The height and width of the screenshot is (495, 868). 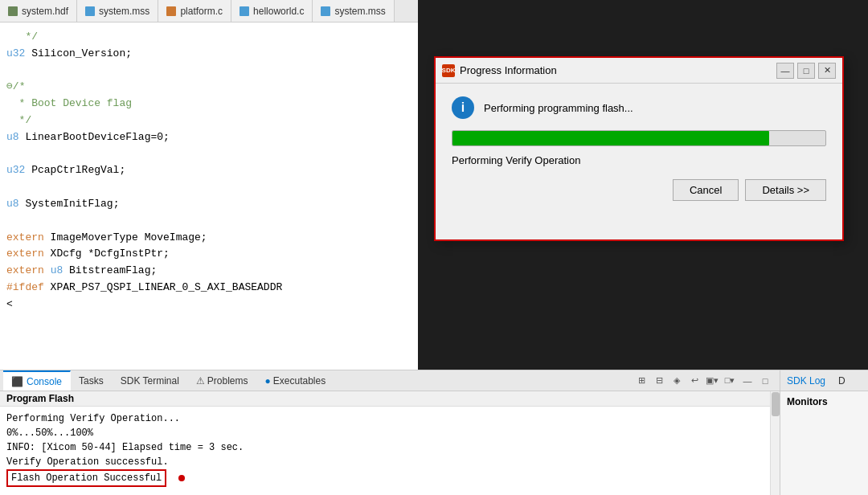 What do you see at coordinates (639, 190) in the screenshot?
I see `dialog-buttons: Cancel Details >>` at bounding box center [639, 190].